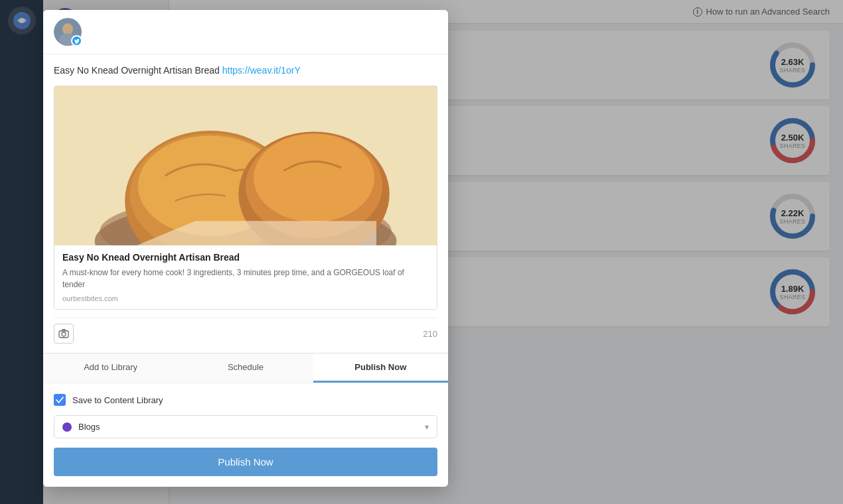 The width and height of the screenshot is (843, 504). Describe the element at coordinates (246, 400) in the screenshot. I see `save-to-library-row: Save to Content Library` at that location.